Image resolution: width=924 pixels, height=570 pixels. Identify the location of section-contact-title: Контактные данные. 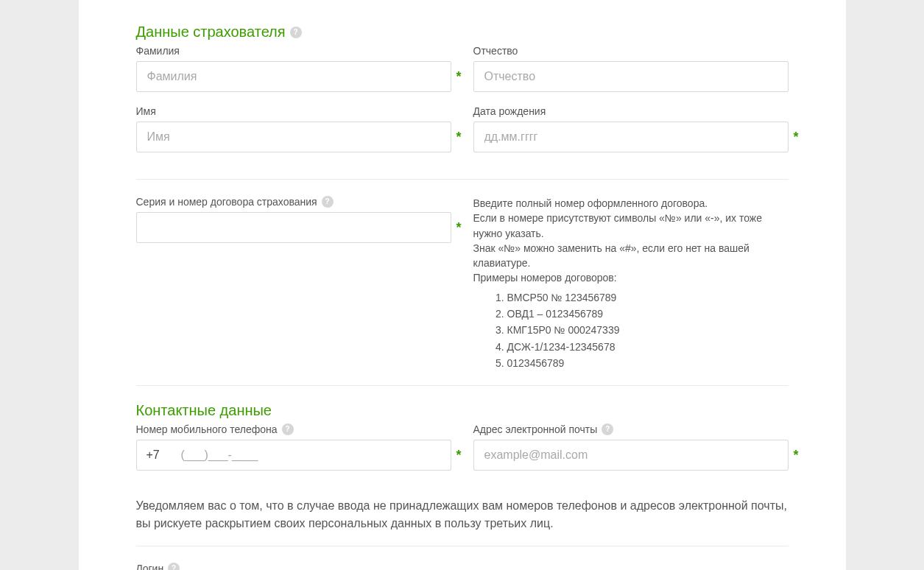
(205, 411).